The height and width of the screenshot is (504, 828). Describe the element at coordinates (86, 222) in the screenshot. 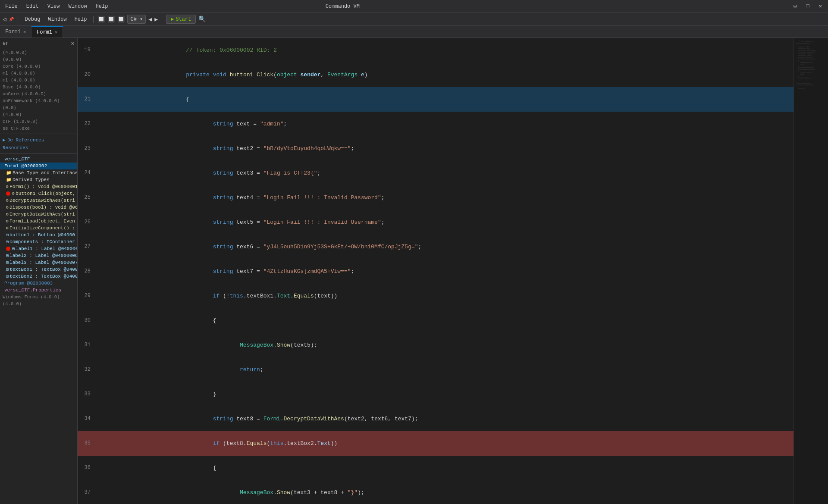

I see `line-num-26: 26` at that location.